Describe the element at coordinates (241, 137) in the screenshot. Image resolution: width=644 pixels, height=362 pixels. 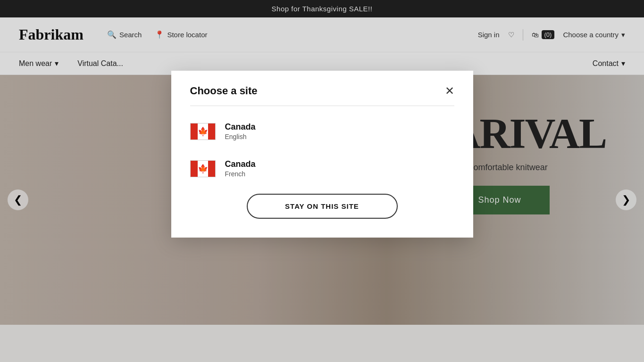
I see `site-lang-english: English` at that location.